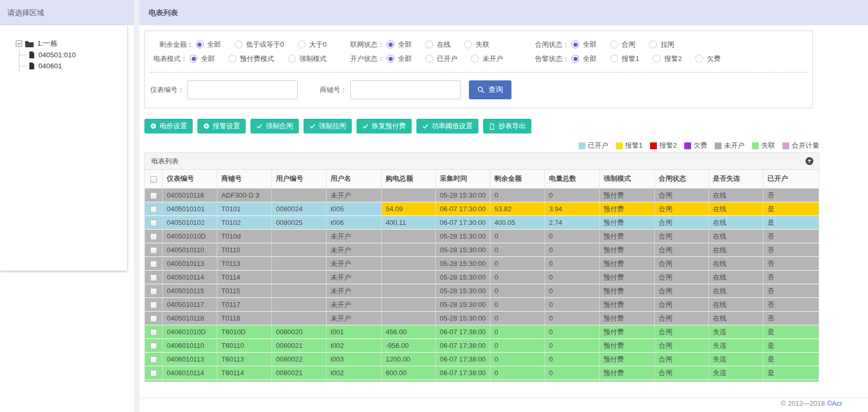 The width and height of the screenshot is (868, 412). Describe the element at coordinates (190, 304) in the screenshot. I see `table-cell: 0405010117` at that location.